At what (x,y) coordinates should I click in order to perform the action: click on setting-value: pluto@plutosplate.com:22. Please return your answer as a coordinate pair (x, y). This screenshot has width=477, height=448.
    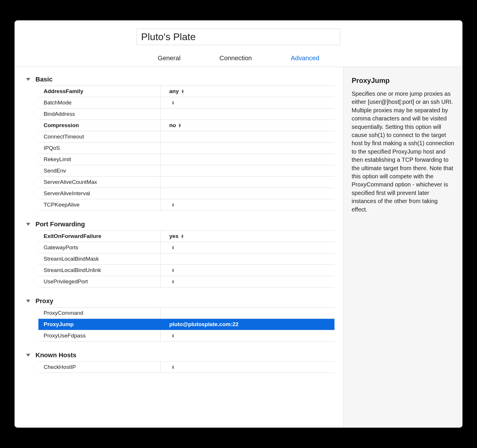
    Looking at the image, I should click on (248, 324).